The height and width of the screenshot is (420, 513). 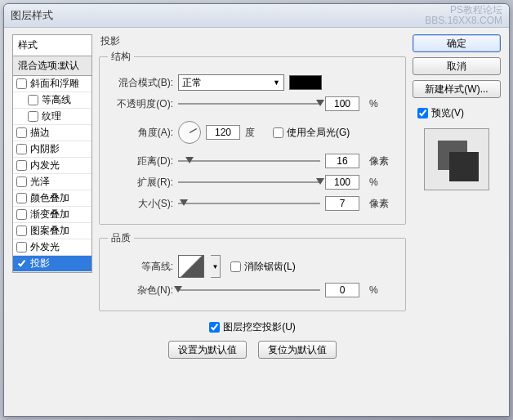 What do you see at coordinates (342, 161) in the screenshot?
I see `distance-input: 16` at bounding box center [342, 161].